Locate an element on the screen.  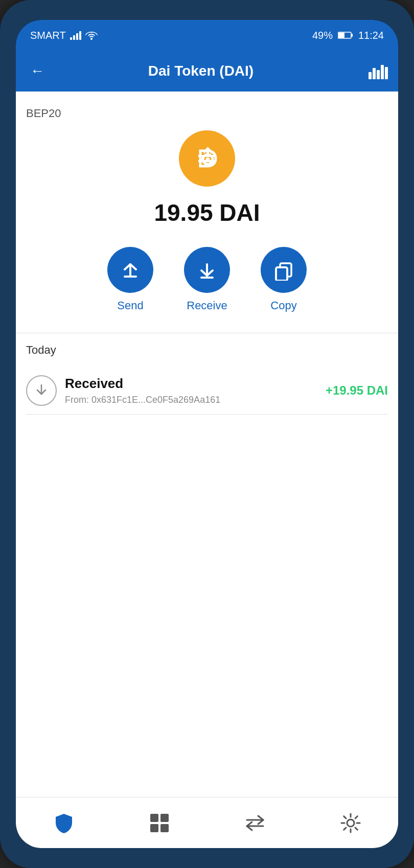
send-action: Send is located at coordinates (130, 280).